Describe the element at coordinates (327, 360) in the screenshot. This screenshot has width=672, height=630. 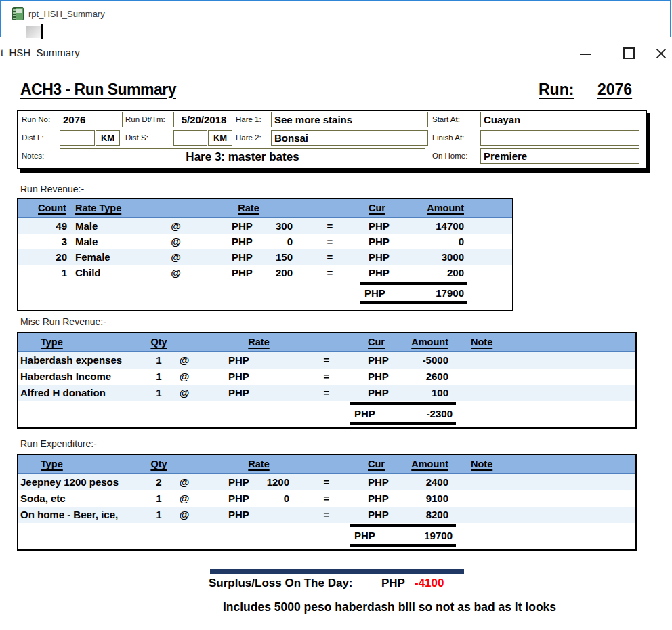
I see `table-row: Haberdash expenses 1 @ PHP = PHP -5000` at that location.